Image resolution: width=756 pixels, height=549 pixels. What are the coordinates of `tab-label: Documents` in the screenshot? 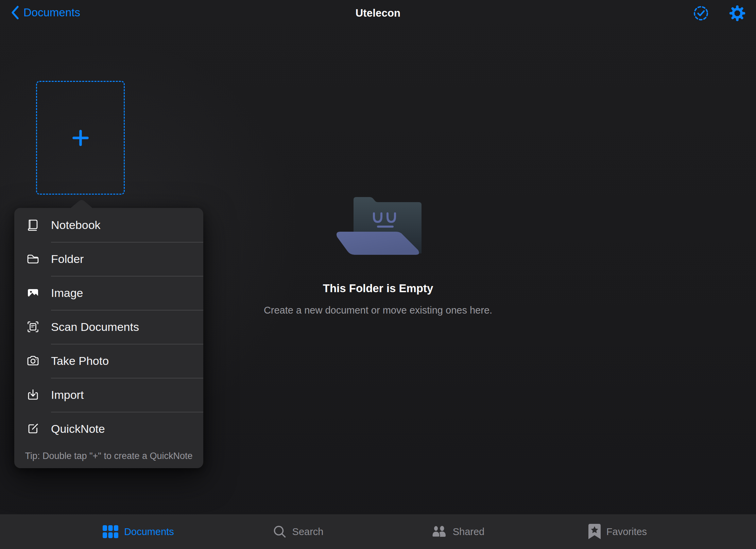 It's located at (149, 532).